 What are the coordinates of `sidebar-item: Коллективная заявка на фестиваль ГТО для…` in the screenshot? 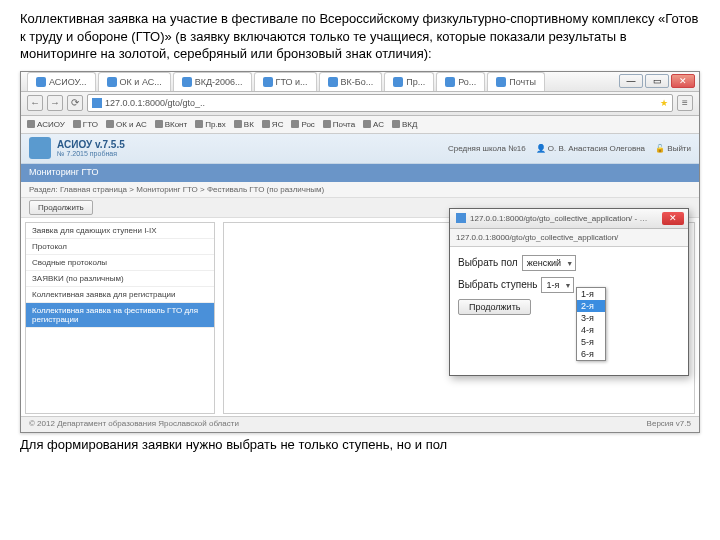 It's located at (120, 316).